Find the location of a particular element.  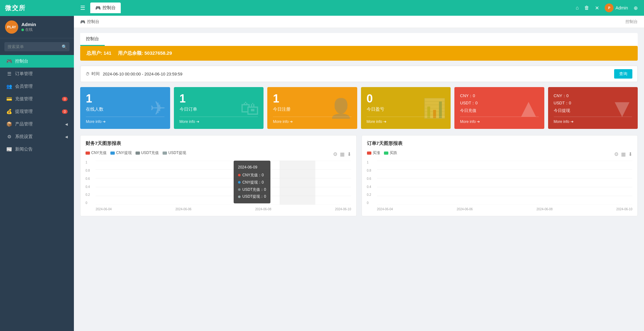

sidebar-item-settings: ⚙ 系统设置 ◀ is located at coordinates (37, 137).